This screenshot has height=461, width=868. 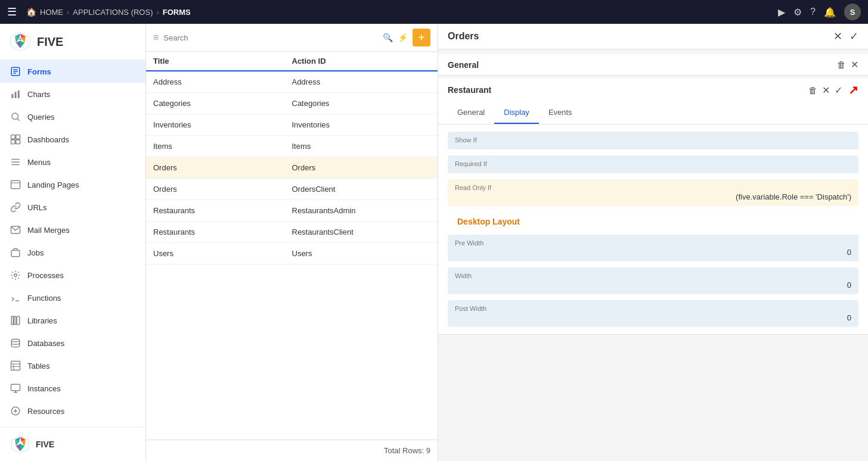 What do you see at coordinates (292, 82) in the screenshot?
I see `table-row: Address Address` at bounding box center [292, 82].